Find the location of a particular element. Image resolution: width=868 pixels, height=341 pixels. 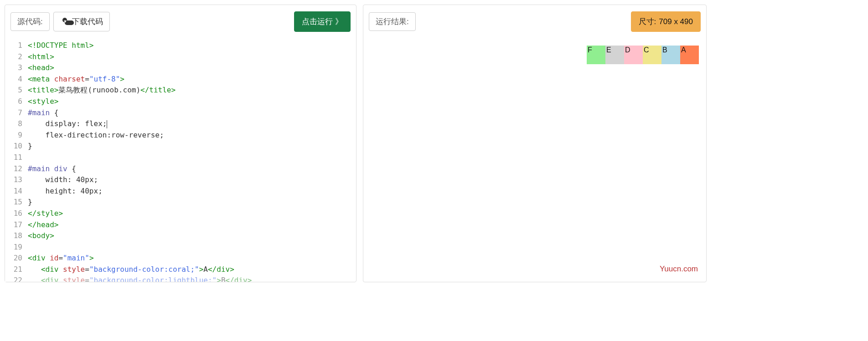

code-line: <div style="background-color:lightblue;"… is located at coordinates (191, 279).